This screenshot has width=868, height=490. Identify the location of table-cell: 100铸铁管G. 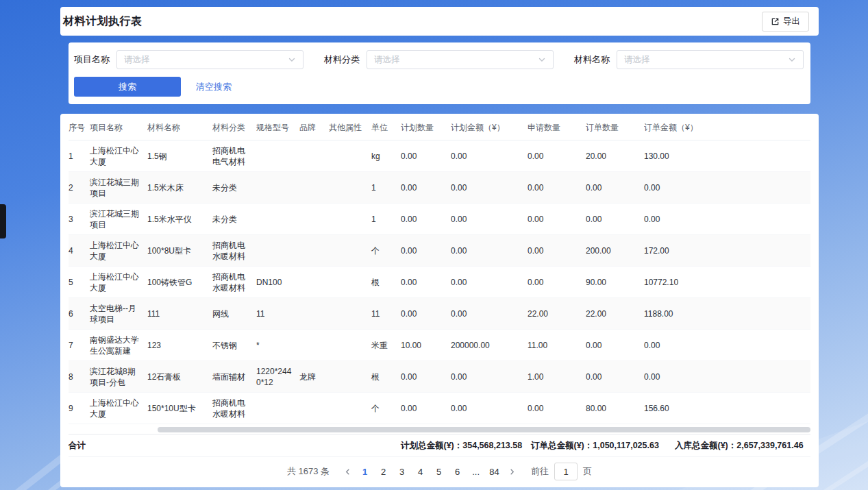
(179, 282).